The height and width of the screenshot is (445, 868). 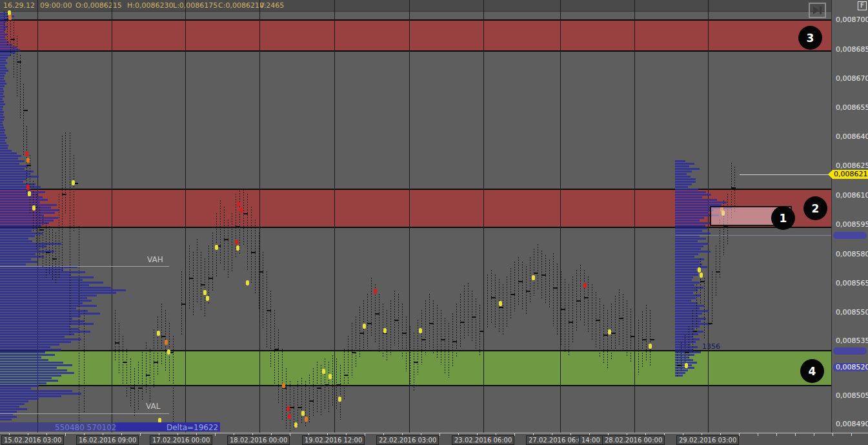 I want to click on vah-label: VAH, so click(x=155, y=260).